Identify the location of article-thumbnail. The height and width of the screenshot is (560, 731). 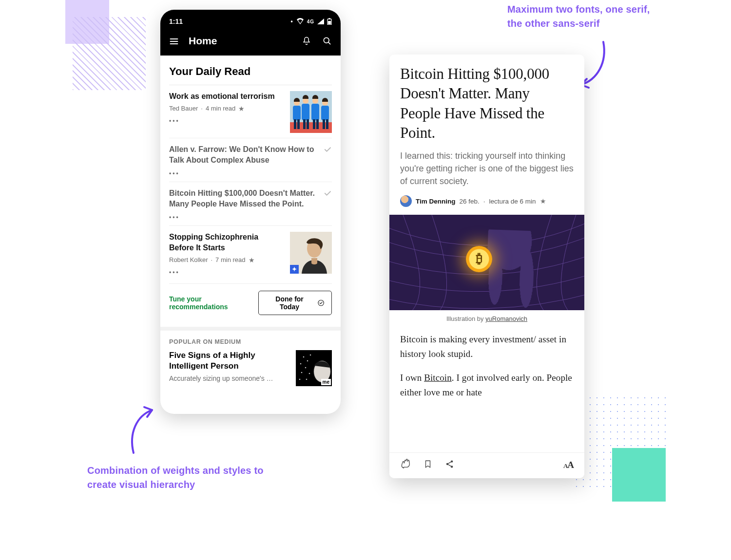
(311, 112).